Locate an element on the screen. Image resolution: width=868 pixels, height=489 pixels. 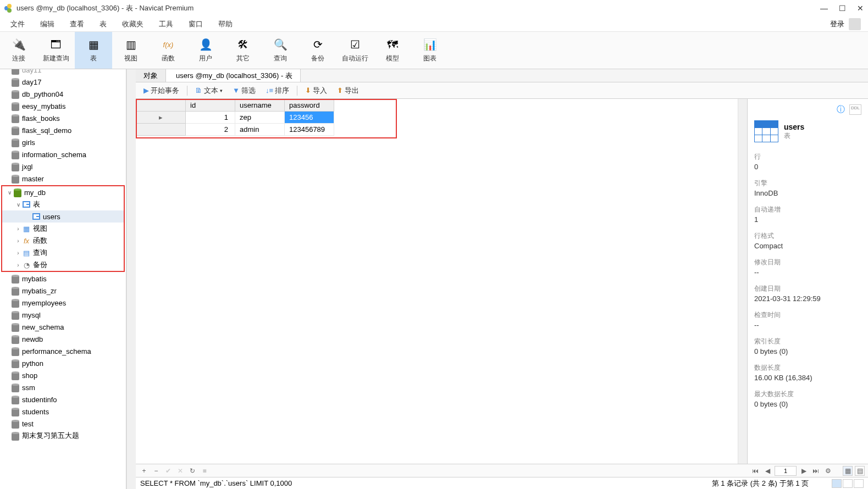
sidebar-scrollbar is located at coordinates (131, 279).